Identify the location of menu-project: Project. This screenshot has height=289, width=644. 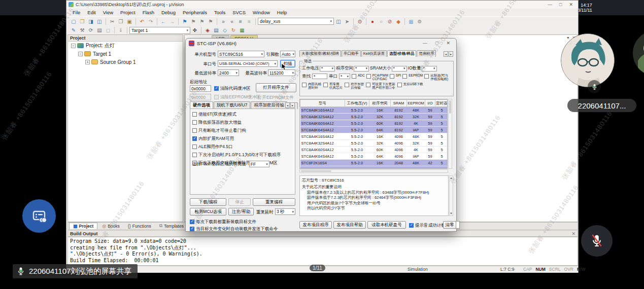
(128, 12).